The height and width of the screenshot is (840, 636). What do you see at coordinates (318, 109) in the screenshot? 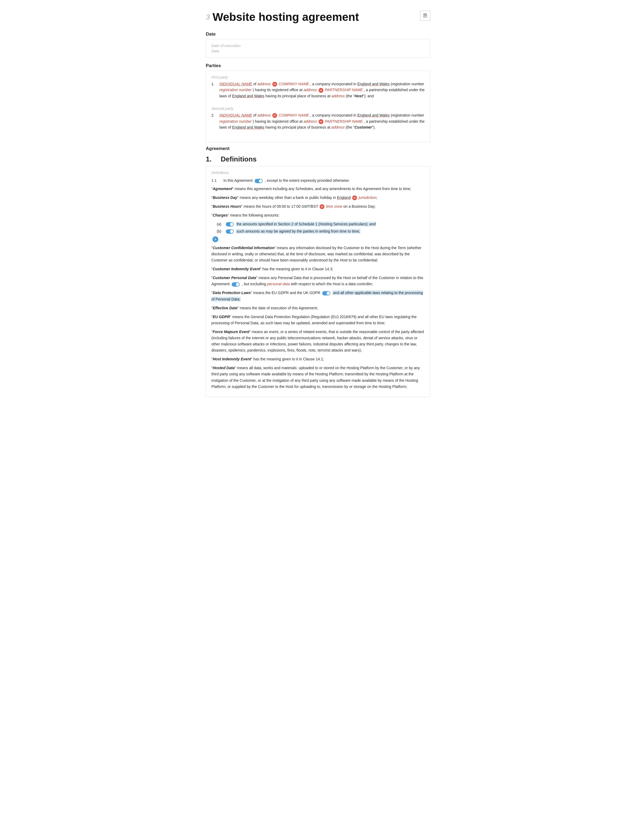
I see `second-party-label: Second party` at bounding box center [318, 109].